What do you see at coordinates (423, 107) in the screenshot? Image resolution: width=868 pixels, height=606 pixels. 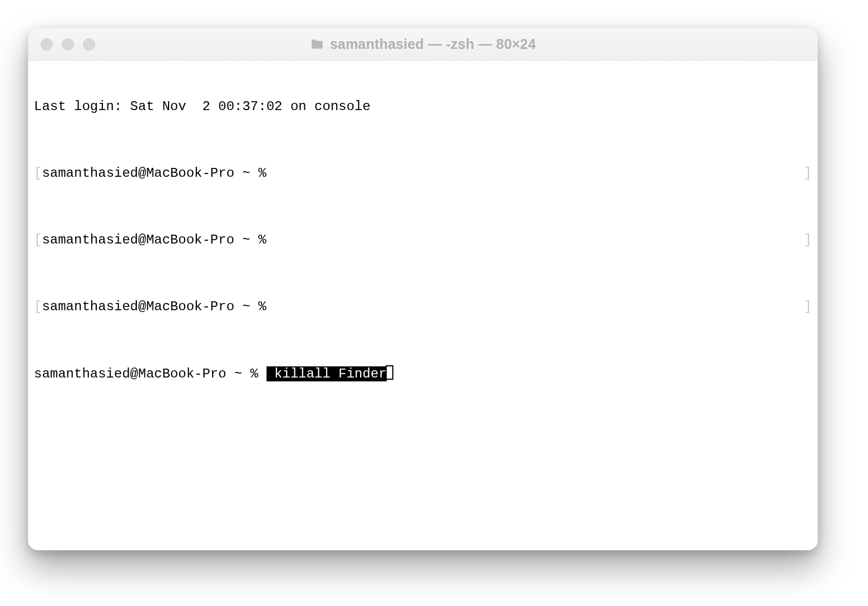 I see `login-line: Last login: Sat Nov 2 00:37:02 on consol…` at bounding box center [423, 107].